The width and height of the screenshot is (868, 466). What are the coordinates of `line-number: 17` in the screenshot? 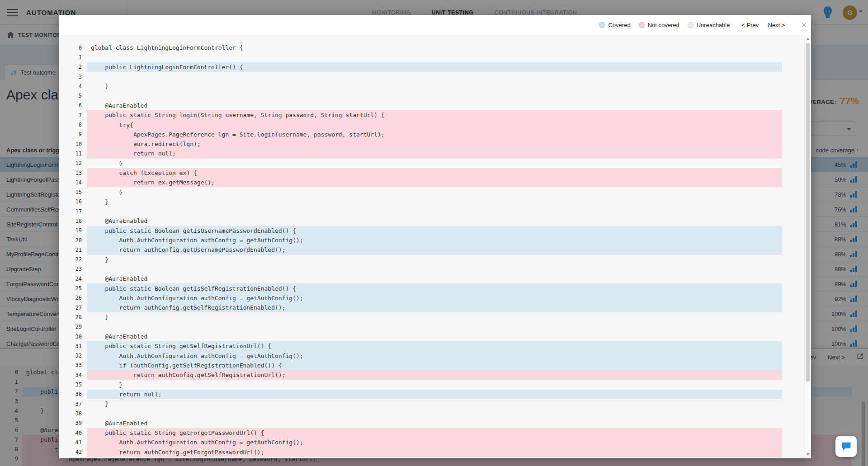 It's located at (71, 212).